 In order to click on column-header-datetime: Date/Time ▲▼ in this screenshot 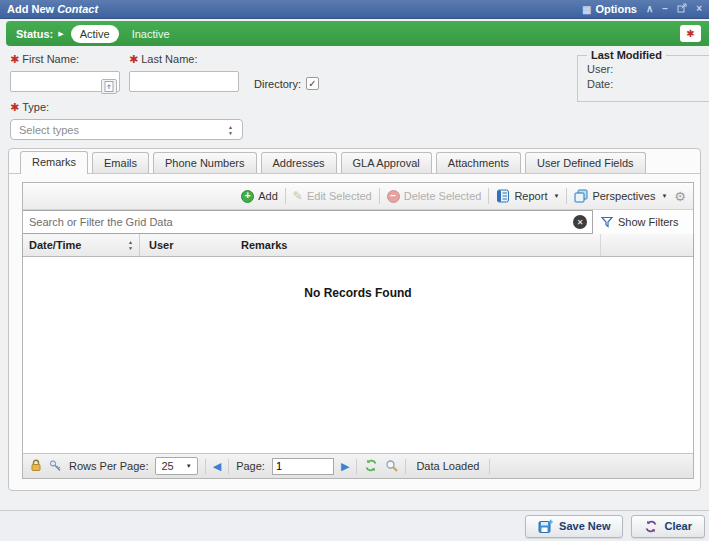, I will do `click(82, 245)`.